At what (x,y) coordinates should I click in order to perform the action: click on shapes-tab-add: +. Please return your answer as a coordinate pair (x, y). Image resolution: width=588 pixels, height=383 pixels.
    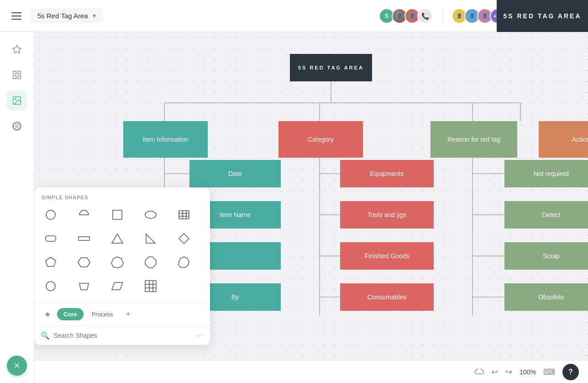
    Looking at the image, I should click on (129, 314).